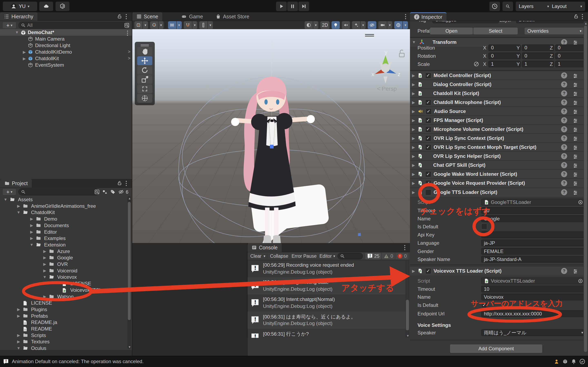  I want to click on project-item: ▶Prefabs, so click(66, 316).